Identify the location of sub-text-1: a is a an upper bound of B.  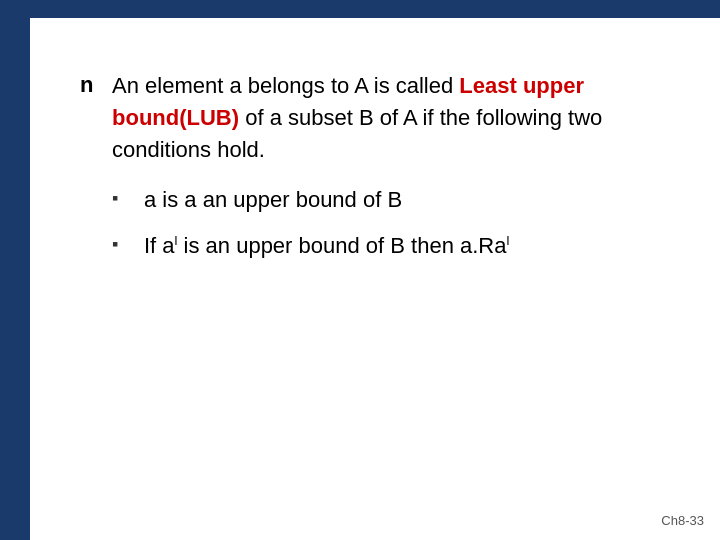
(273, 200).